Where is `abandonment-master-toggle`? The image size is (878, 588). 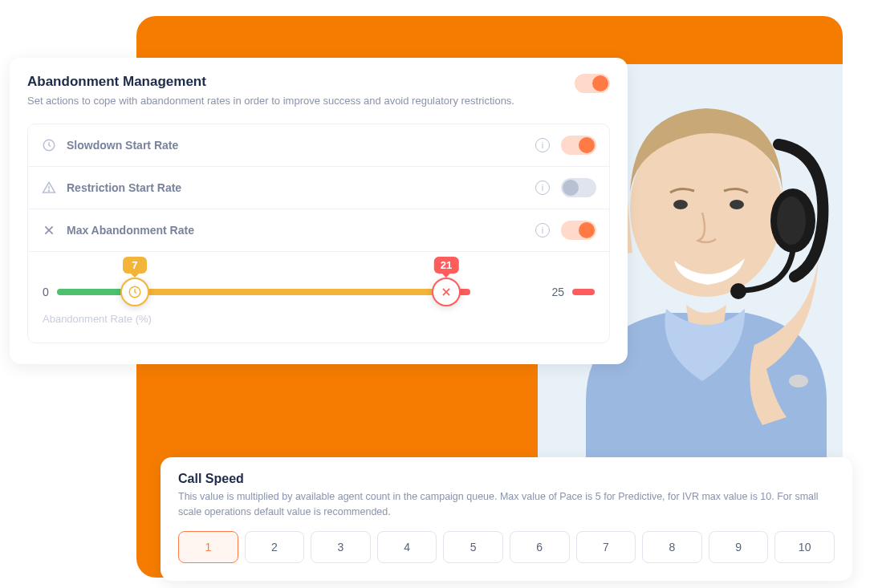
abandonment-master-toggle is located at coordinates (592, 83).